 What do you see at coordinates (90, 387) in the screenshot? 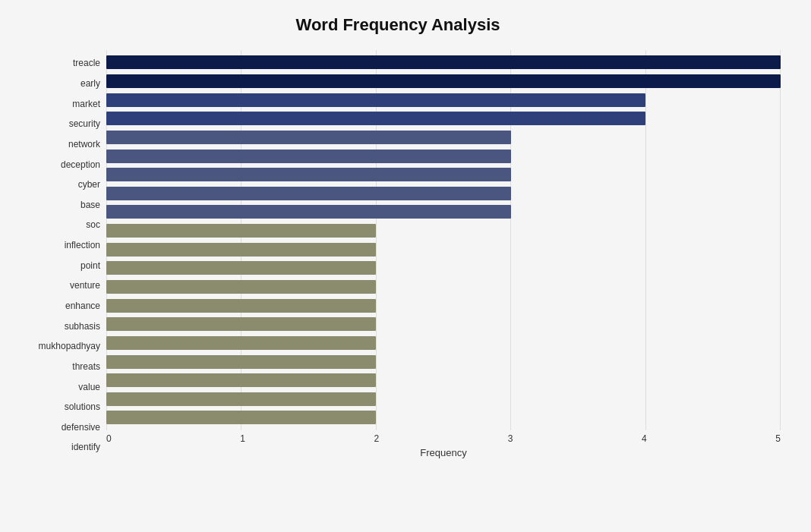
I see `y-label: value` at bounding box center [90, 387].